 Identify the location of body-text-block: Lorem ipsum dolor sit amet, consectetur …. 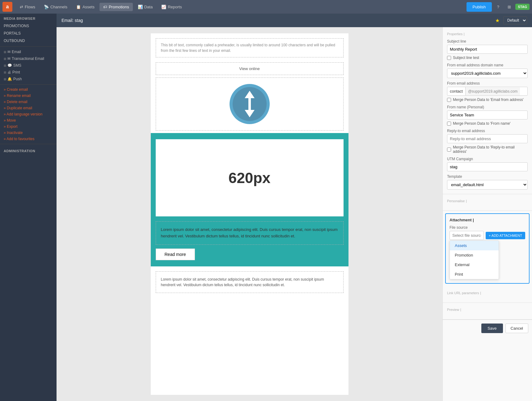
(250, 233).